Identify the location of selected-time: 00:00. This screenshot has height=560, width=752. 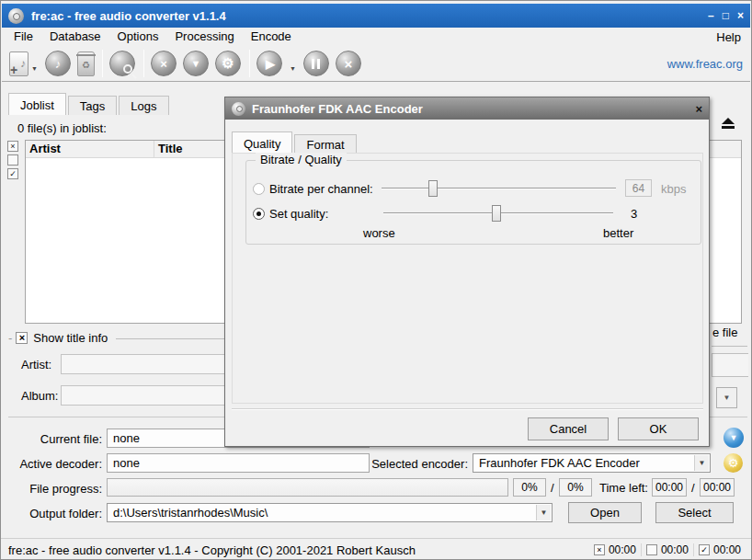
(622, 550).